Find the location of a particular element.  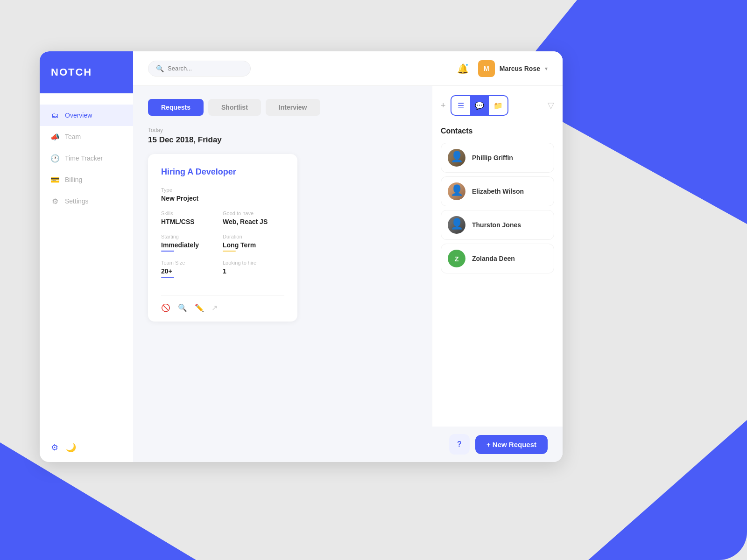

starting-field: Starting Immediately is located at coordinates (192, 243).